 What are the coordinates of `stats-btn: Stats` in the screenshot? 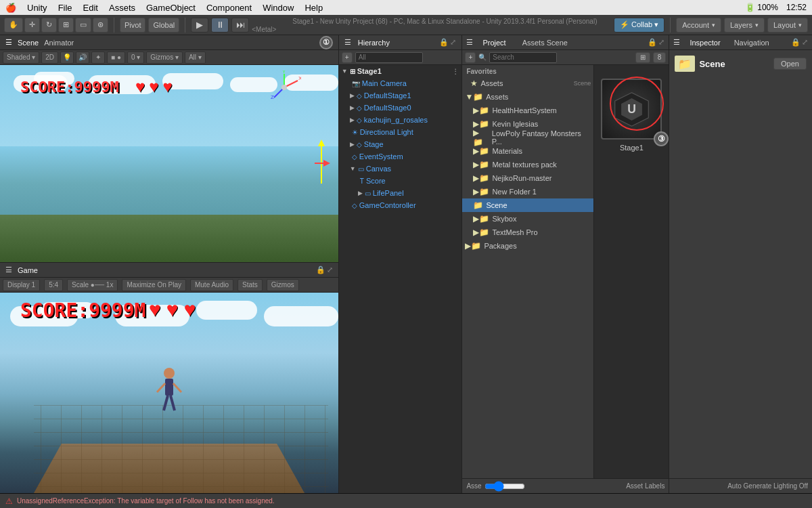 It's located at (250, 285).